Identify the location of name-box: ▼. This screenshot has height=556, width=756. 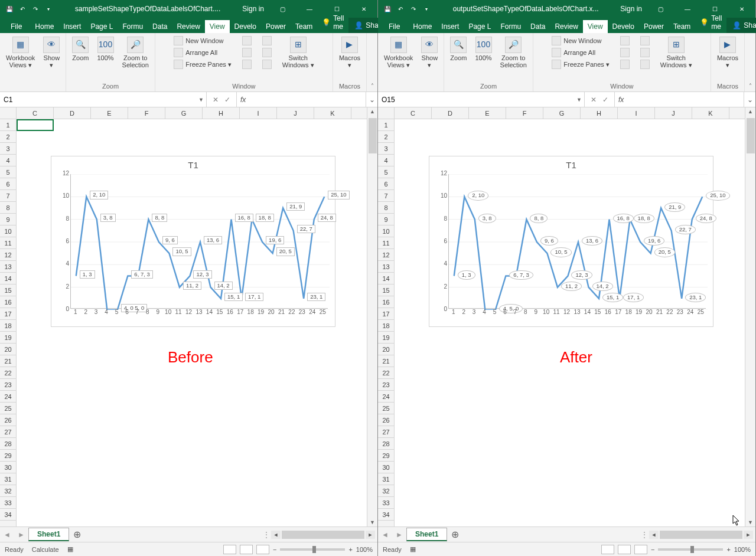
(103, 99).